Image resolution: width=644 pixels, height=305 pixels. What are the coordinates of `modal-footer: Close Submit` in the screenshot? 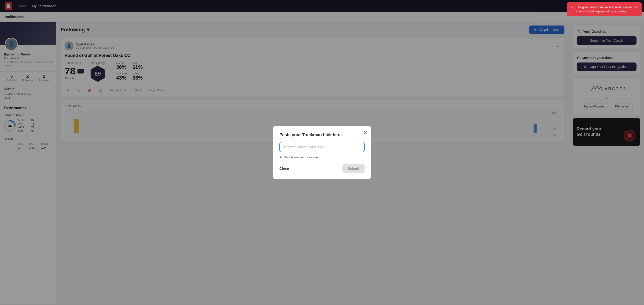 It's located at (322, 168).